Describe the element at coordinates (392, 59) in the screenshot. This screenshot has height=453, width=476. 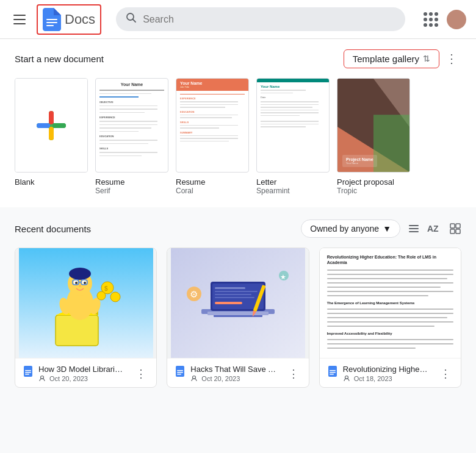
I see `template-gallery-button: Template gallery ⇅` at that location.